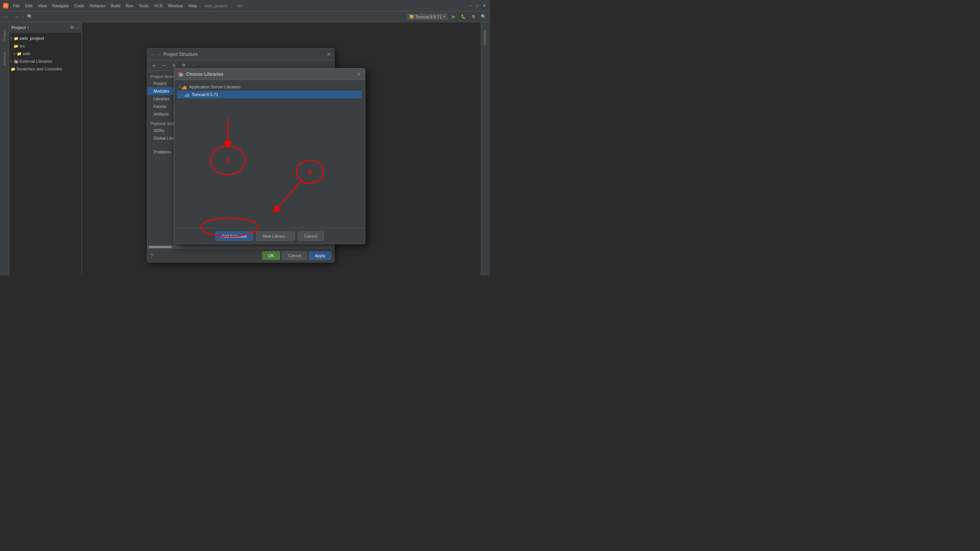 This screenshot has height=551, width=980. I want to click on panel-settings-icon: ⚙, so click(72, 28).